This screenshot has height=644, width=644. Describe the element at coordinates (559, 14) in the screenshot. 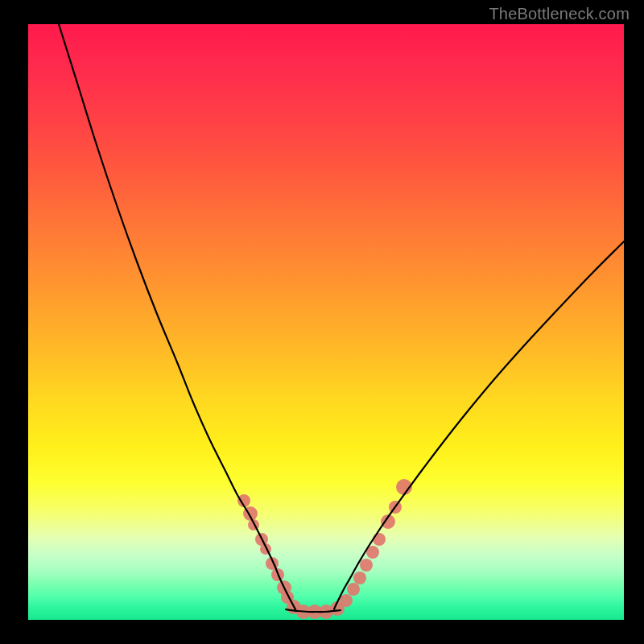

I see `watermark-text: TheBottleneck.com` at that location.